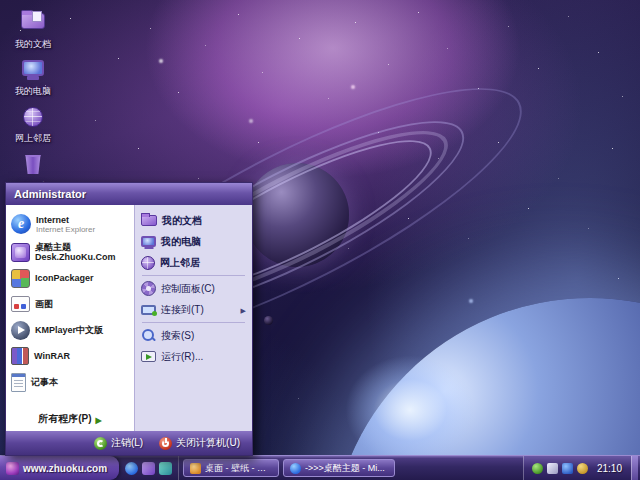  What do you see at coordinates (238, 468) in the screenshot?
I see `task-button-label: 桌面 - 壁纸 - 桌酷...` at bounding box center [238, 468].